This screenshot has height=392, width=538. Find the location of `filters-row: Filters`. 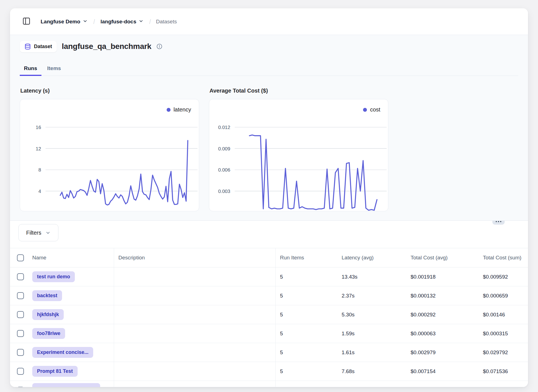

filters-row: Filters is located at coordinates (269, 233).